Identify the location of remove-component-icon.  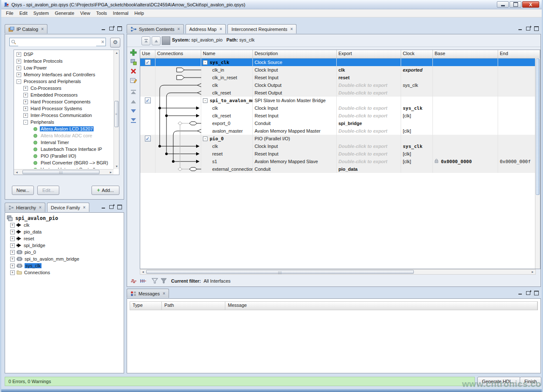
(133, 71).